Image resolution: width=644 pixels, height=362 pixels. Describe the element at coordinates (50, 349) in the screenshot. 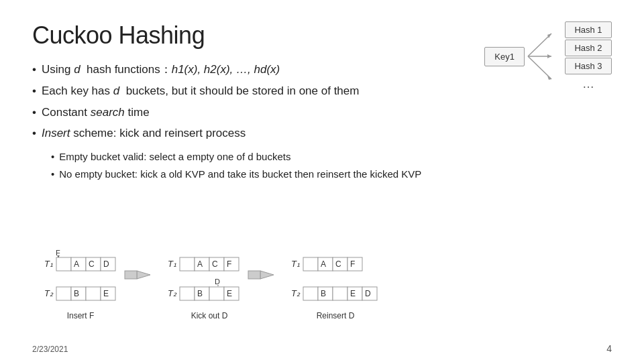

I see `date-footer: 2/23/2021` at that location.